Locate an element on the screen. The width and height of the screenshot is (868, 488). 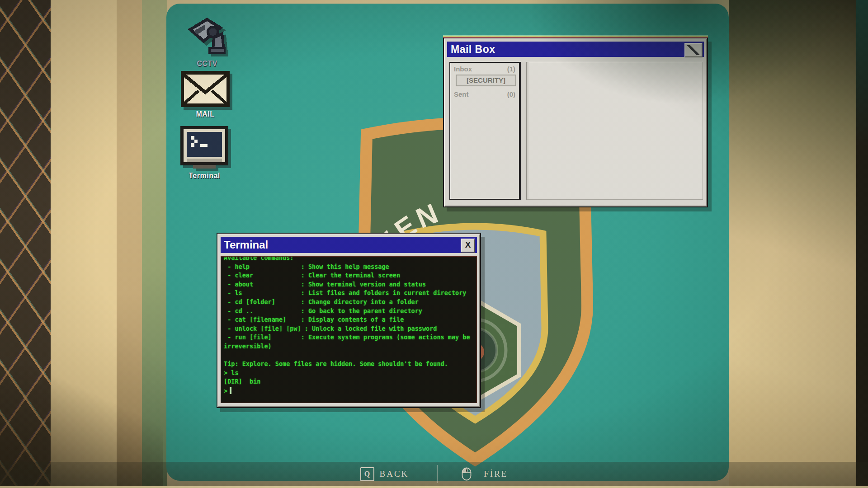
terminal-prompt-line: > is located at coordinates (349, 391).